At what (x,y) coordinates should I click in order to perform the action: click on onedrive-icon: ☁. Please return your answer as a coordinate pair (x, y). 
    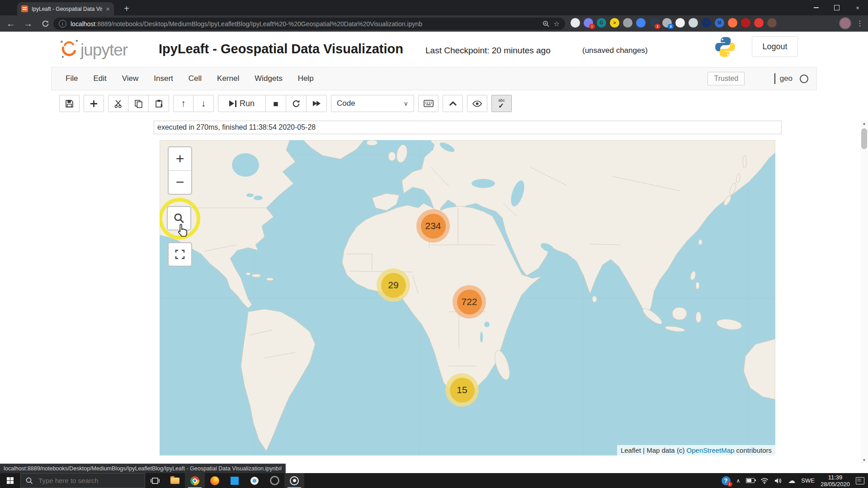
    Looking at the image, I should click on (792, 481).